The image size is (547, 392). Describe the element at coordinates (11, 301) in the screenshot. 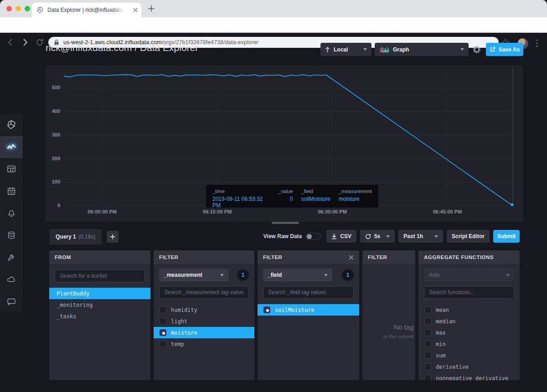

I see `chat-bubble-icon` at that location.